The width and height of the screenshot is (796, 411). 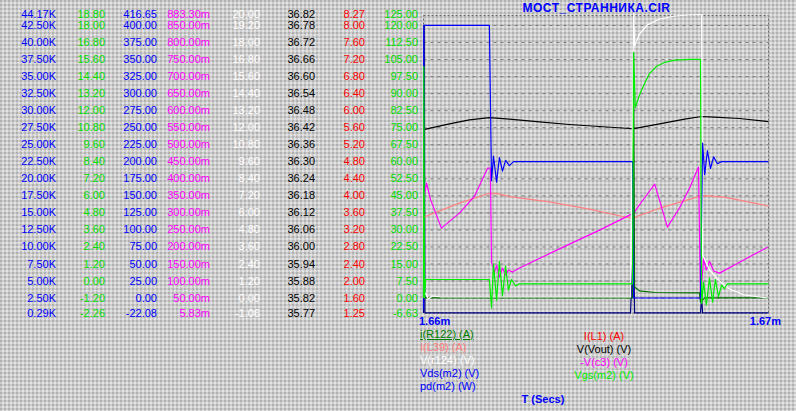 What do you see at coordinates (604, 362) in the screenshot?
I see `legend-item-vc3: -V(c3) (V)` at bounding box center [604, 362].